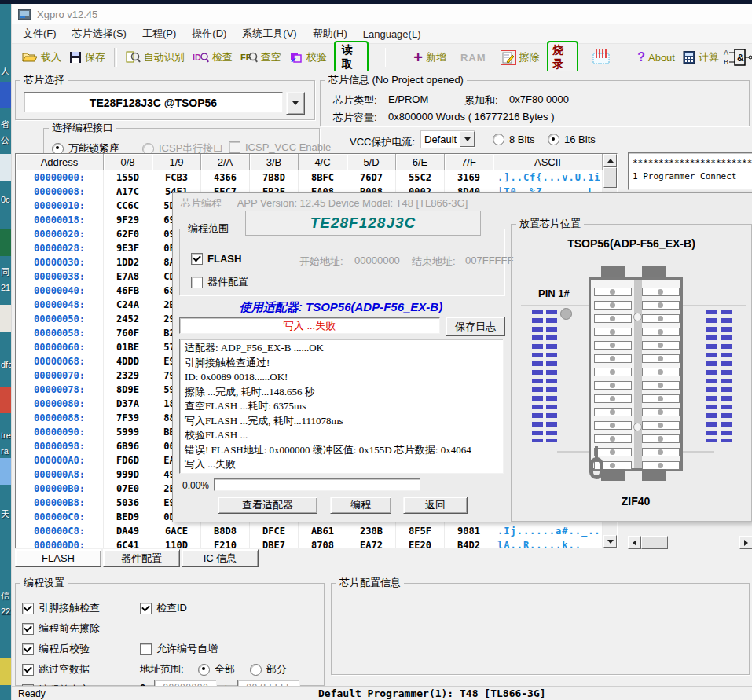  What do you see at coordinates (548, 162) in the screenshot?
I see `hex-column-header: ASCII` at bounding box center [548, 162].